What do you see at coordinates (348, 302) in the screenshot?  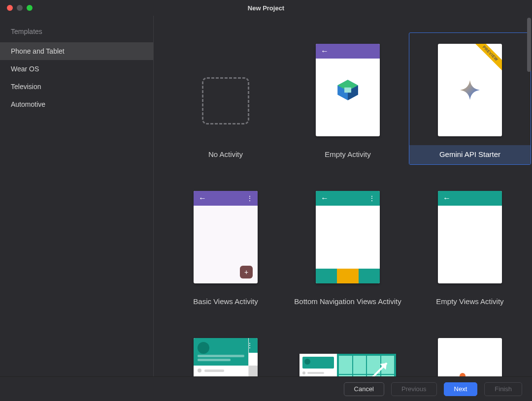 I see `template-label: Bottom Navigation Views Activity` at bounding box center [348, 302].